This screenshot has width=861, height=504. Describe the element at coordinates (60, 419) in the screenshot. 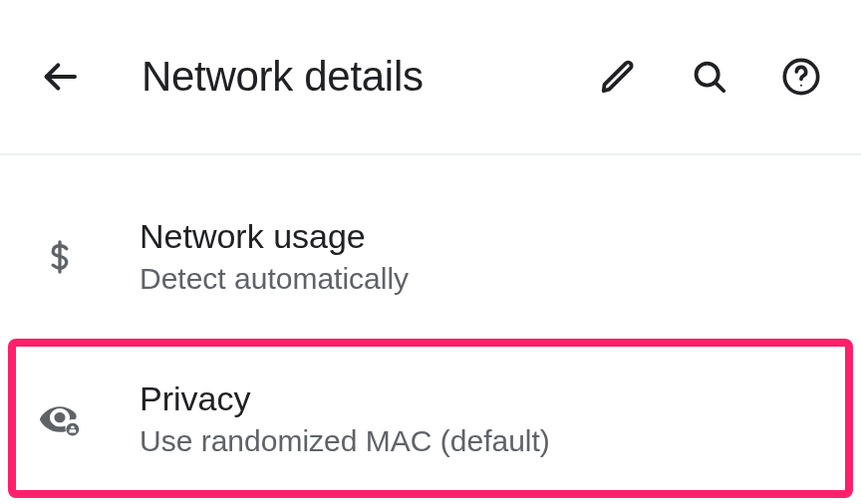

I see `privacy-eye-icon` at that location.